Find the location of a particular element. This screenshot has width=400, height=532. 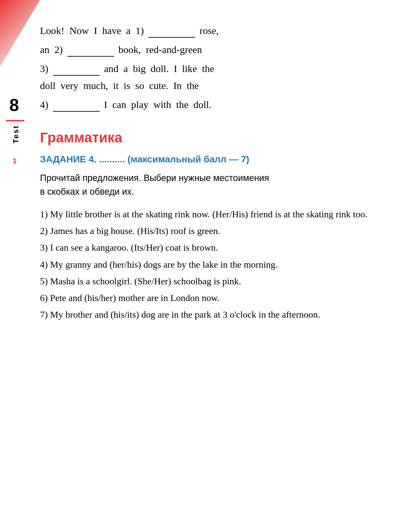

line1-pre: Look! Now I have a 1) is located at coordinates (92, 31).